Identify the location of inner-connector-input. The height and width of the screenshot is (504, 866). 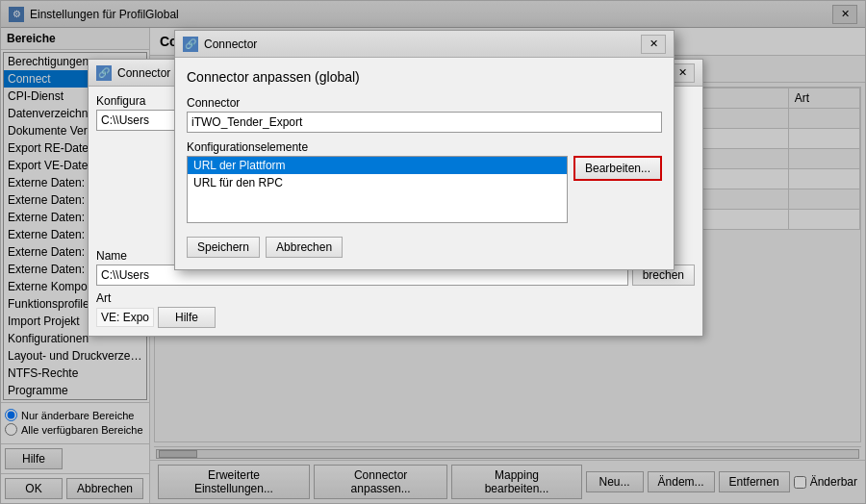
(424, 122).